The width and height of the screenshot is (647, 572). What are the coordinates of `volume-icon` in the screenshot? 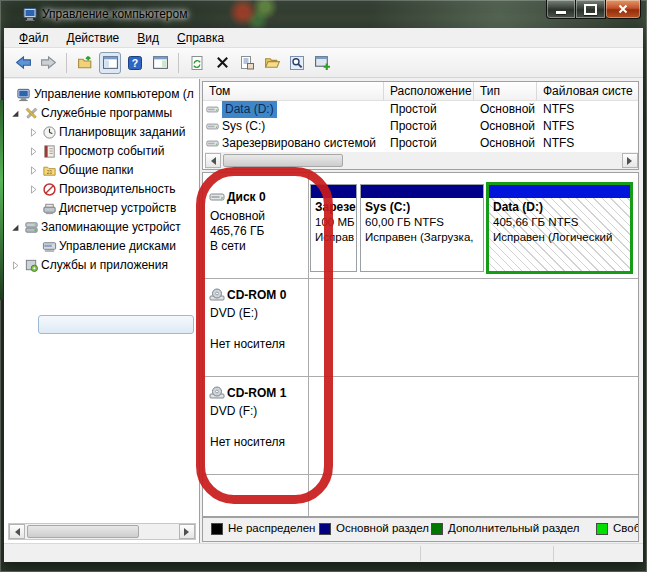 It's located at (212, 126).